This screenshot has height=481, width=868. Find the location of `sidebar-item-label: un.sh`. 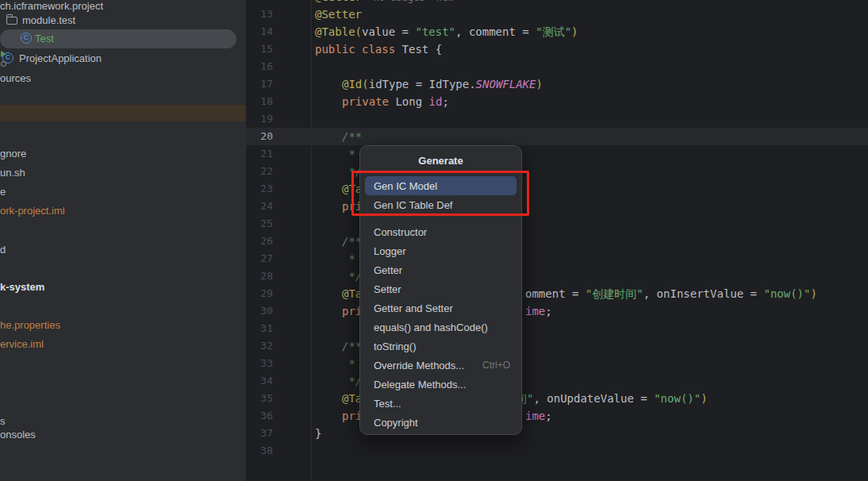

sidebar-item-label: un.sh is located at coordinates (13, 173).